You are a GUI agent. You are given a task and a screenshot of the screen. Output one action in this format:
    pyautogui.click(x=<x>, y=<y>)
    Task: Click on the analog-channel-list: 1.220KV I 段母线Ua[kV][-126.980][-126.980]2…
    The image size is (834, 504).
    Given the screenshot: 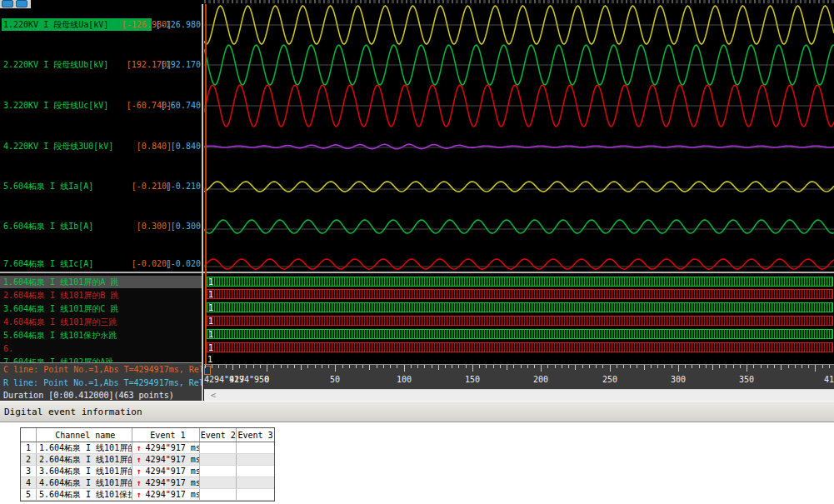 What is the action you would take?
    pyautogui.click(x=102, y=136)
    